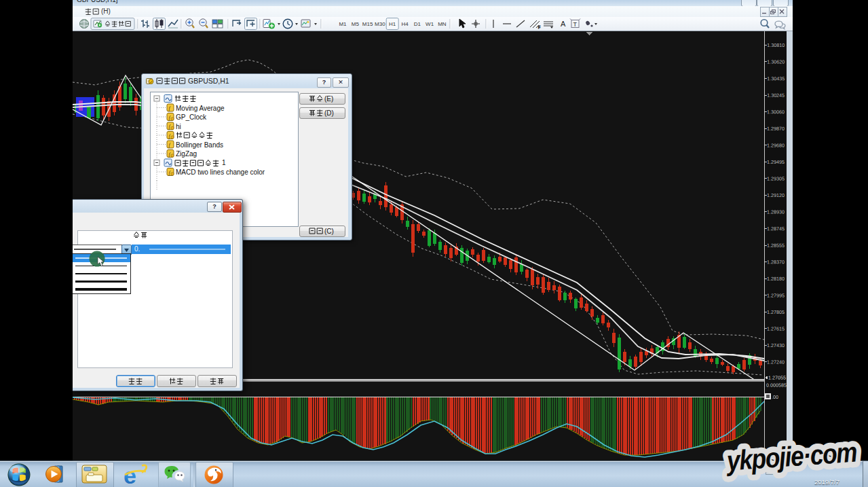 This screenshot has width=868, height=487. I want to click on svg-text: 1.28930, so click(776, 212).